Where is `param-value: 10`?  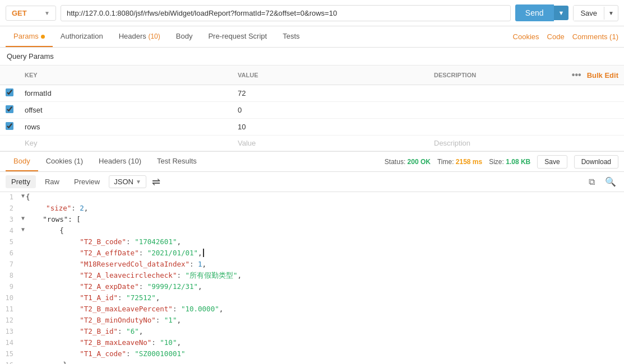
param-value: 10 is located at coordinates (330, 127).